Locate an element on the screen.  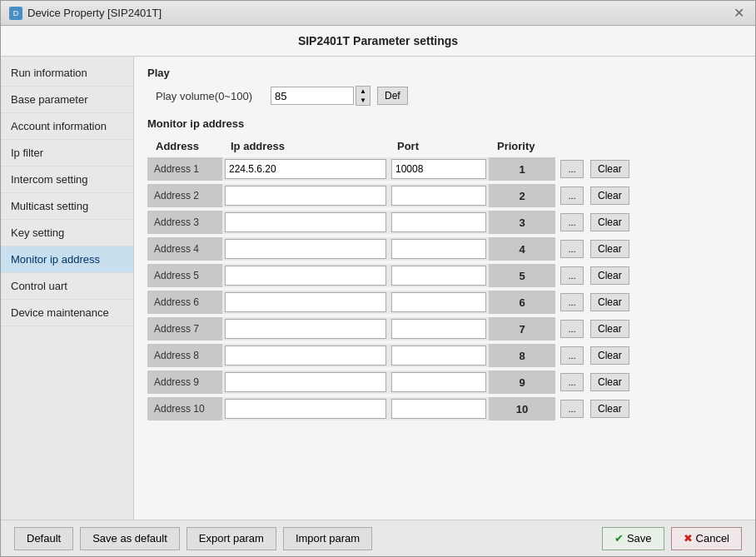
browse-button-3: ... is located at coordinates (572, 222).